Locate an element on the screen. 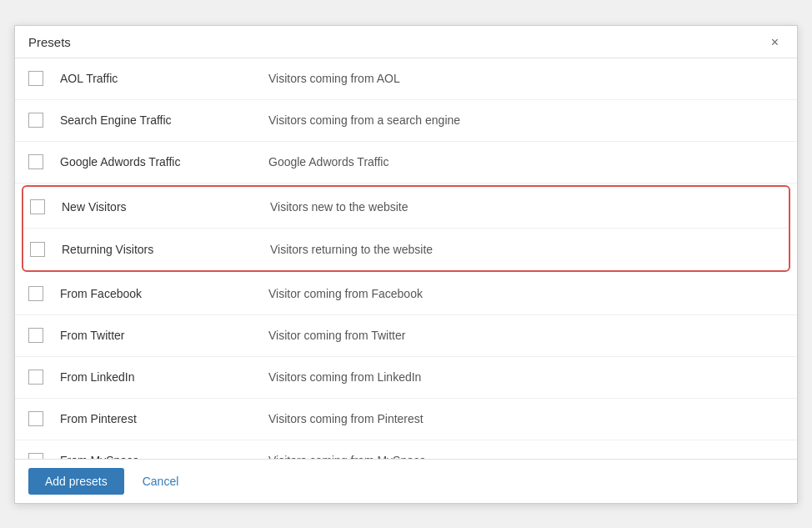  list-item: From MySpaceVisitors coming from MySpace is located at coordinates (406, 450).